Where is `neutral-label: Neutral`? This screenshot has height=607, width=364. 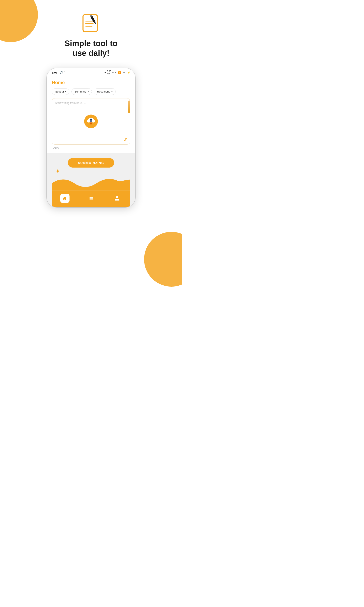
neutral-label: Neutral is located at coordinates (59, 92).